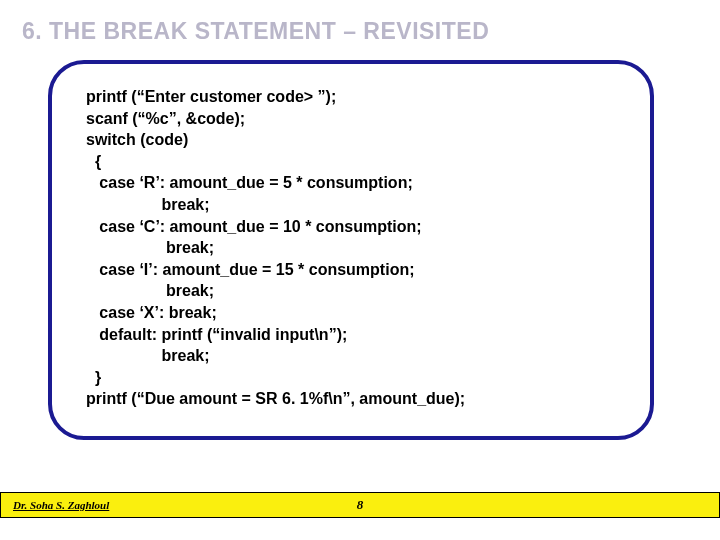 The image size is (720, 540). Describe the element at coordinates (256, 32) in the screenshot. I see `slide-heading: 6. THE BREAK STATEMENT – REVISITED` at that location.